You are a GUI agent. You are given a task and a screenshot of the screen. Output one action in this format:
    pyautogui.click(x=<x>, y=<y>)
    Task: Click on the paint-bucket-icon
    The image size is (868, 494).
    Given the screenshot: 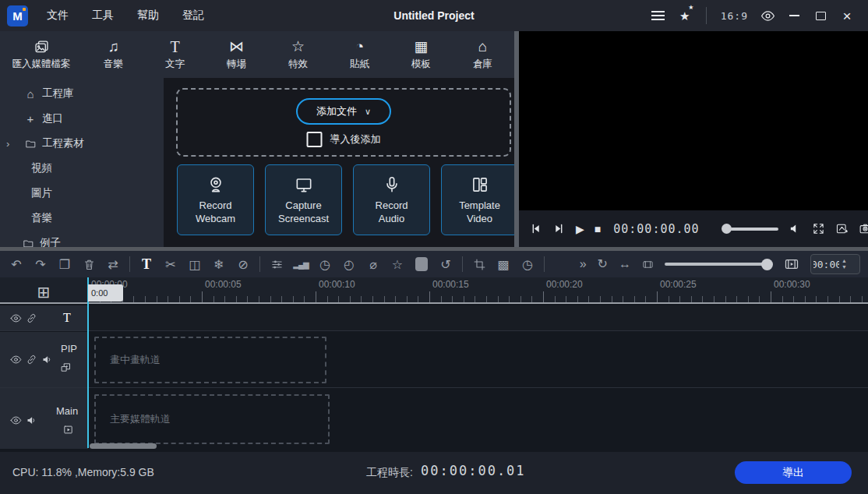 What is the action you would take?
    pyautogui.click(x=842, y=229)
    